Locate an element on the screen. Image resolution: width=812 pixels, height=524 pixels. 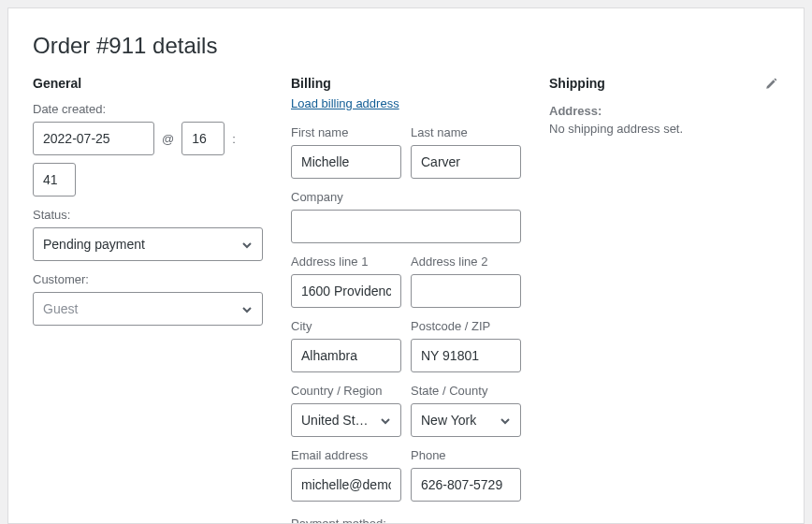
last-name-label: Last name is located at coordinates (466, 133).